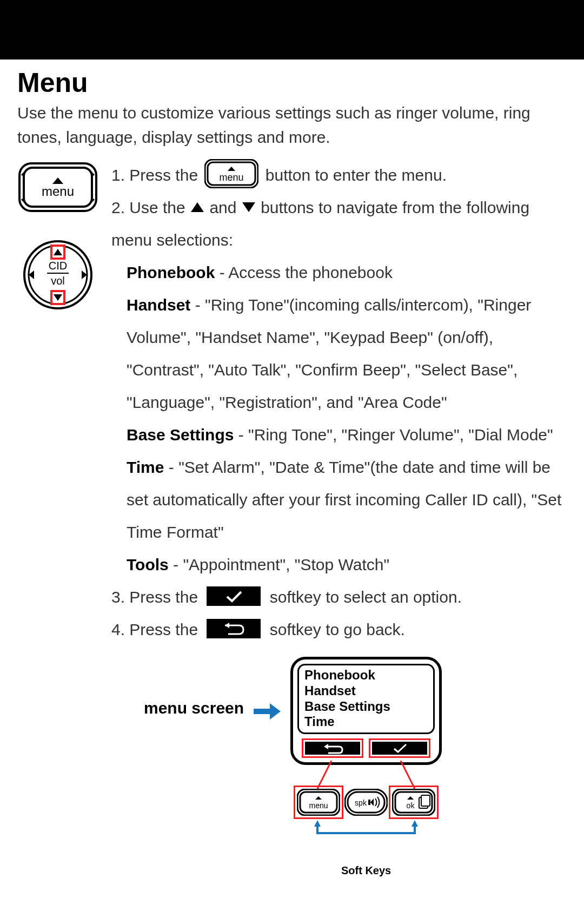 The image size is (584, 924). Describe the element at coordinates (366, 777) in the screenshot. I see `connector-lines` at that location.